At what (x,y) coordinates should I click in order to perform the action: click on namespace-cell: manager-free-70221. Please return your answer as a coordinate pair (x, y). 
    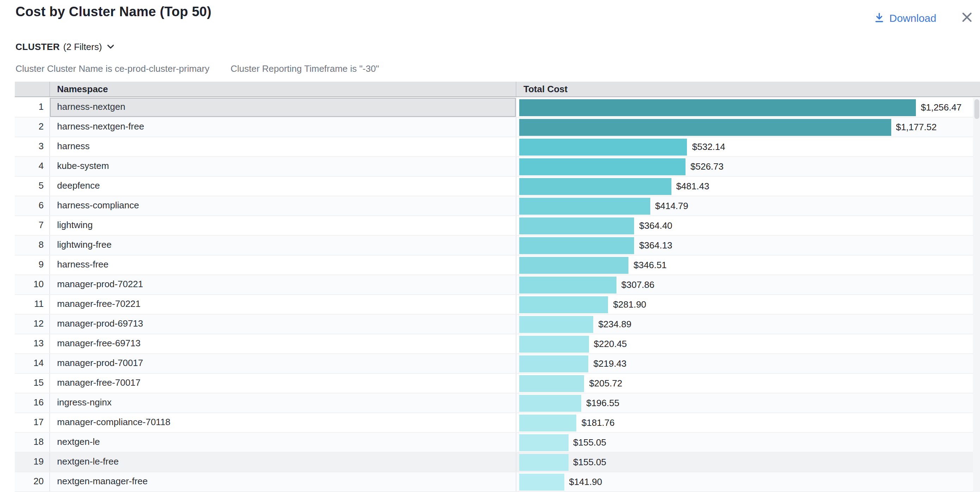
    Looking at the image, I should click on (283, 305).